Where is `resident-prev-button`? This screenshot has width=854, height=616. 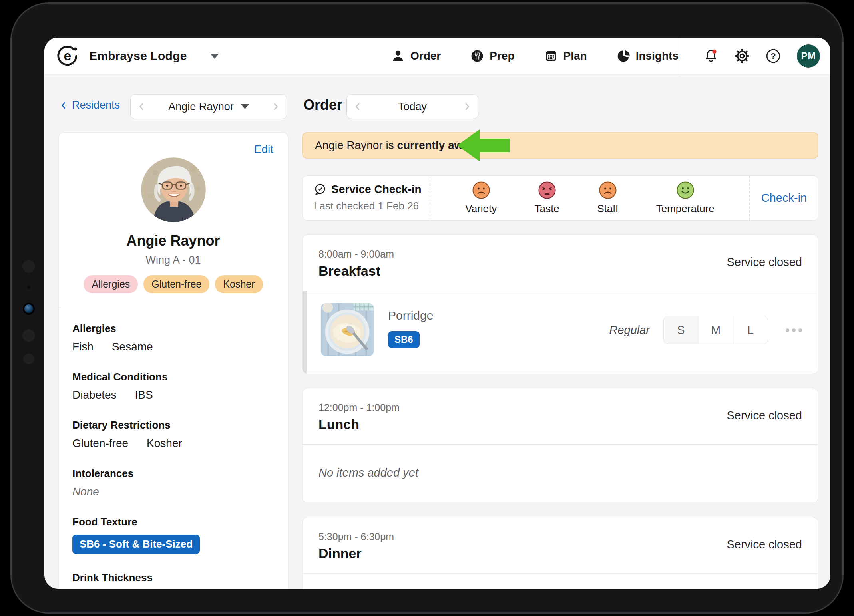 resident-prev-button is located at coordinates (141, 107).